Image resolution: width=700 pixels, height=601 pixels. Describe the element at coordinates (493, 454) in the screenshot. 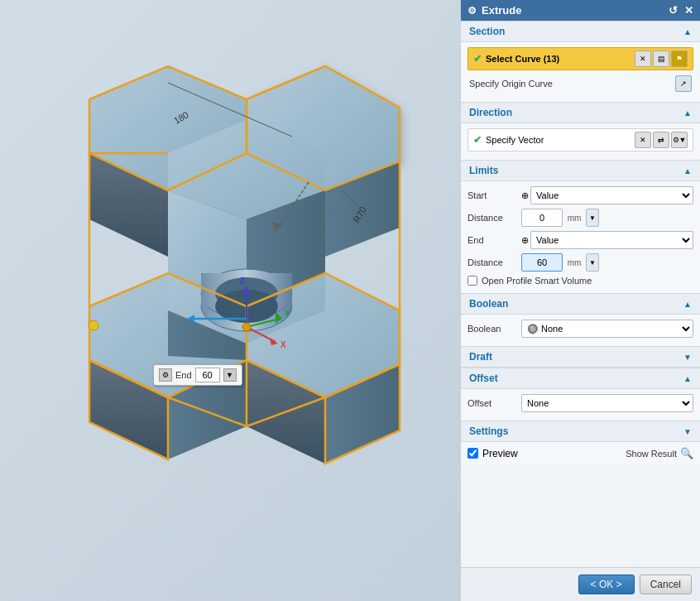

I see `settings-left: Preview` at that location.